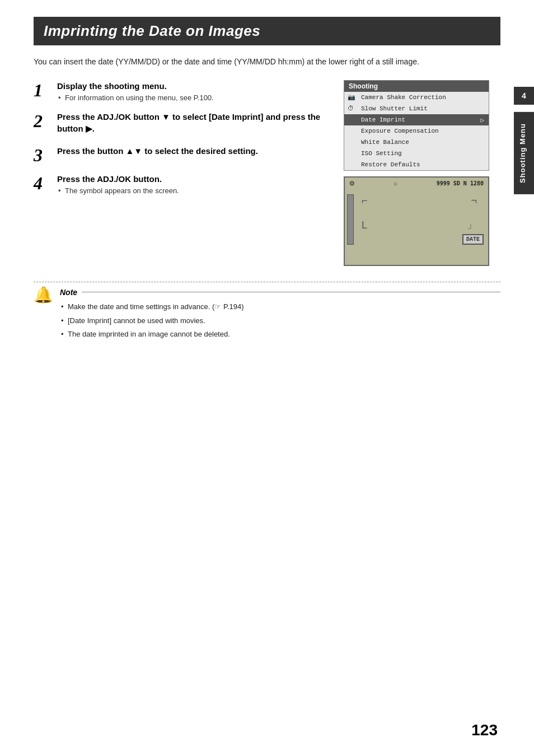 The image size is (534, 756). I want to click on menu-item-date-imprint: Date Imprint ▷, so click(416, 120).